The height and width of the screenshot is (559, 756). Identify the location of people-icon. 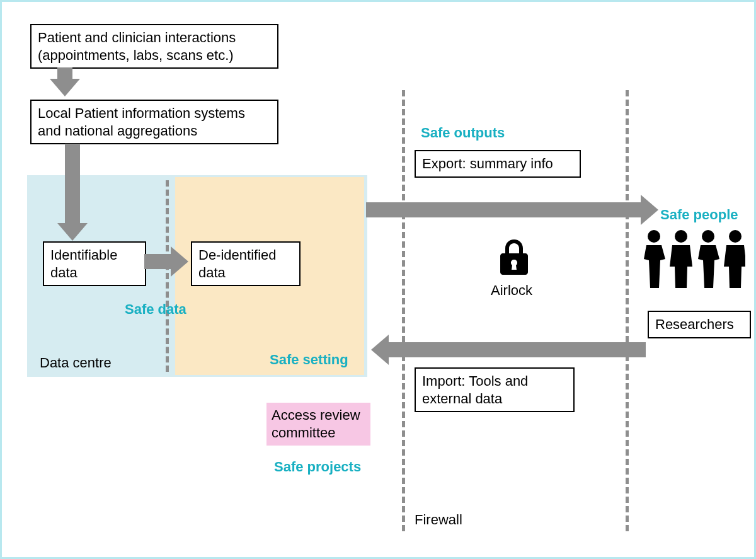
(693, 260).